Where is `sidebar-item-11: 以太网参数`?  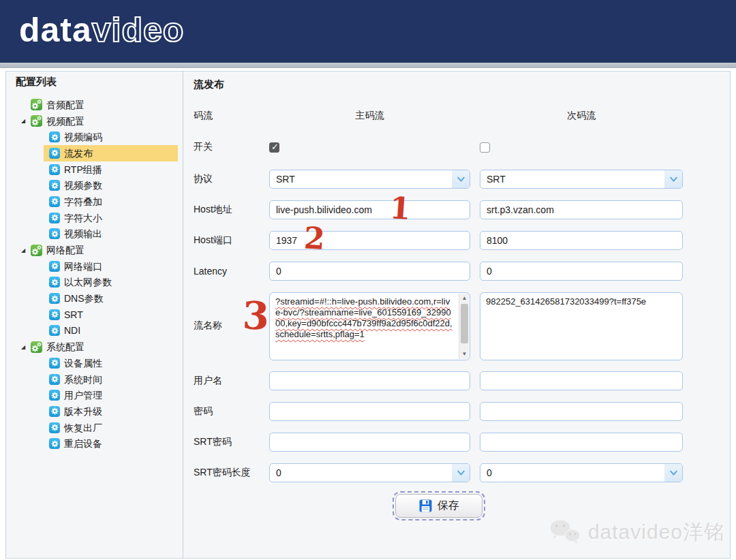 sidebar-item-11: 以太网参数 is located at coordinates (110, 283).